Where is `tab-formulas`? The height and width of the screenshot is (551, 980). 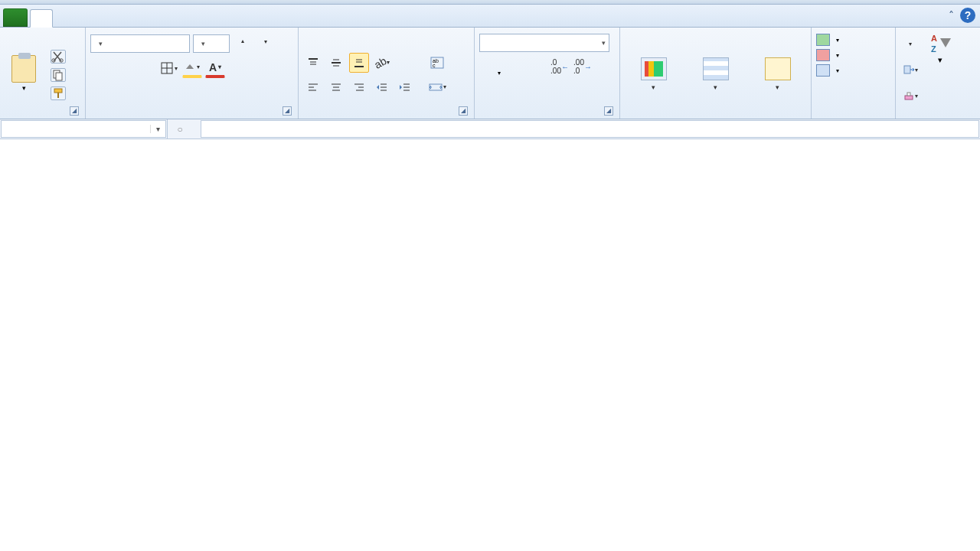
tab-formulas is located at coordinates (111, 18).